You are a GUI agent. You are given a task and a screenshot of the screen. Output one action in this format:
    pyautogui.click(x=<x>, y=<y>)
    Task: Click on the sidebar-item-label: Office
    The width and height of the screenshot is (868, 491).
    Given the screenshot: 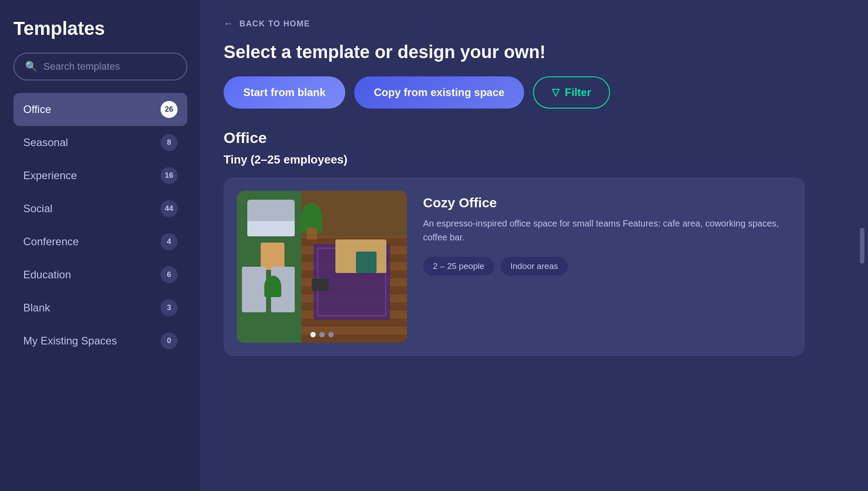 What is the action you would take?
    pyautogui.click(x=37, y=109)
    